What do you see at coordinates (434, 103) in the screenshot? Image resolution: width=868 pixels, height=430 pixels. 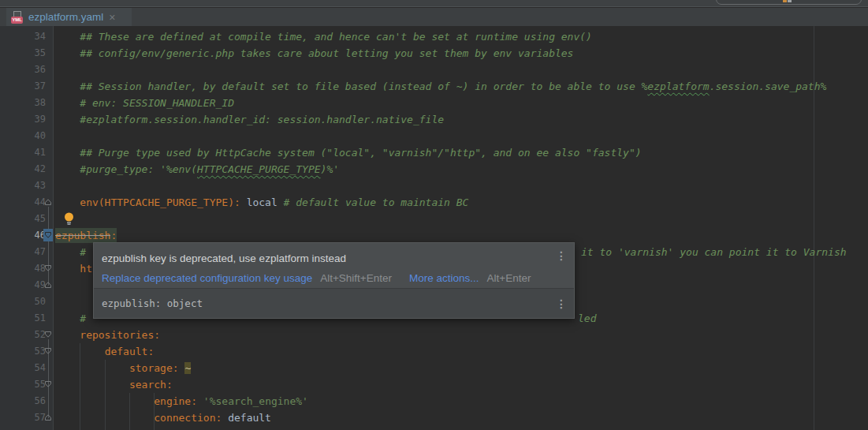 I see `code-line: 38 # env: SESSION_HANDLER_ID` at bounding box center [434, 103].